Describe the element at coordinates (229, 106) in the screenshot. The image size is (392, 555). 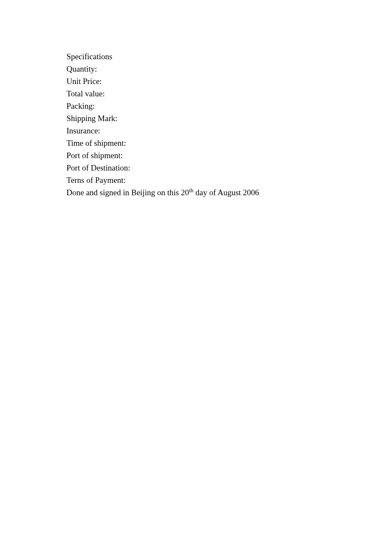
I see `field-packing: Packing:` at that location.